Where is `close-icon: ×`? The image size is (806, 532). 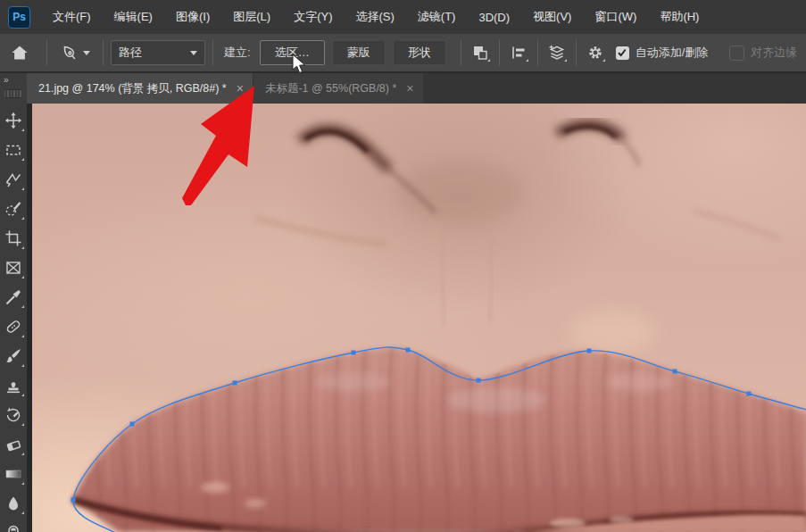
close-icon: × is located at coordinates (410, 88).